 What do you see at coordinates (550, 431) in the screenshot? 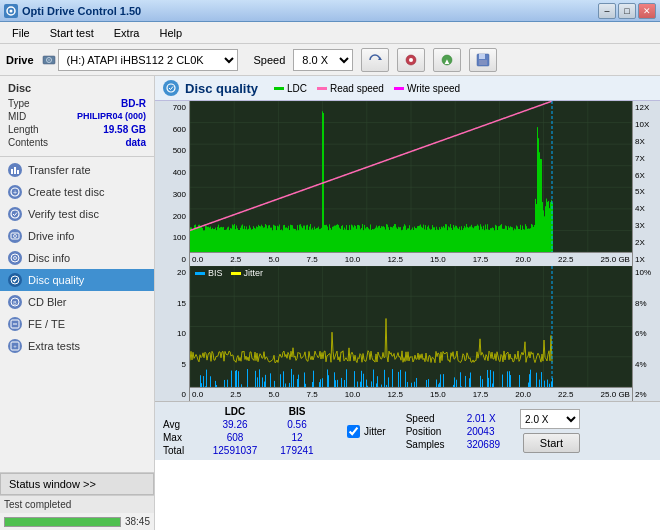
I see `controls-section: 2.0 X Start` at bounding box center [550, 431].